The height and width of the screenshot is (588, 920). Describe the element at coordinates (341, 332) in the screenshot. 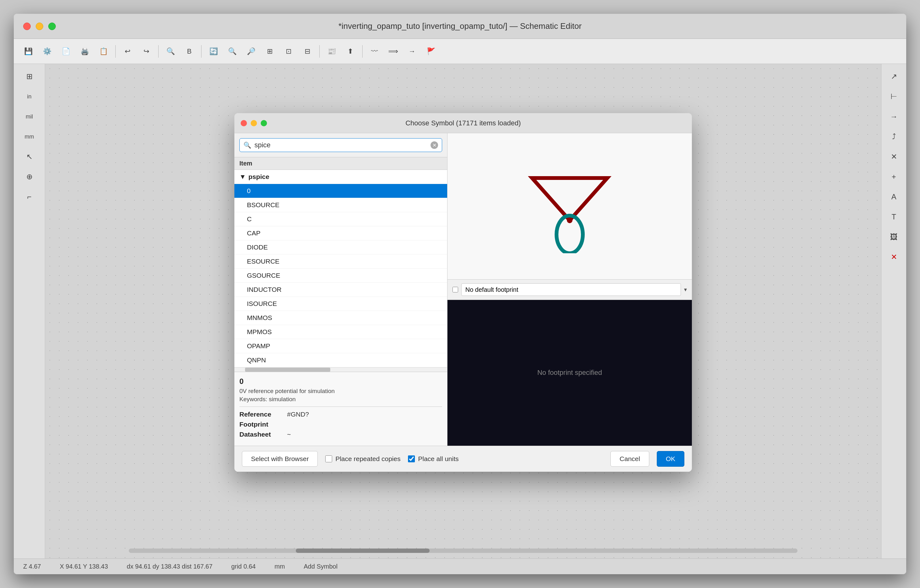

I see `list-item-mpmos: MPMOS` at that location.